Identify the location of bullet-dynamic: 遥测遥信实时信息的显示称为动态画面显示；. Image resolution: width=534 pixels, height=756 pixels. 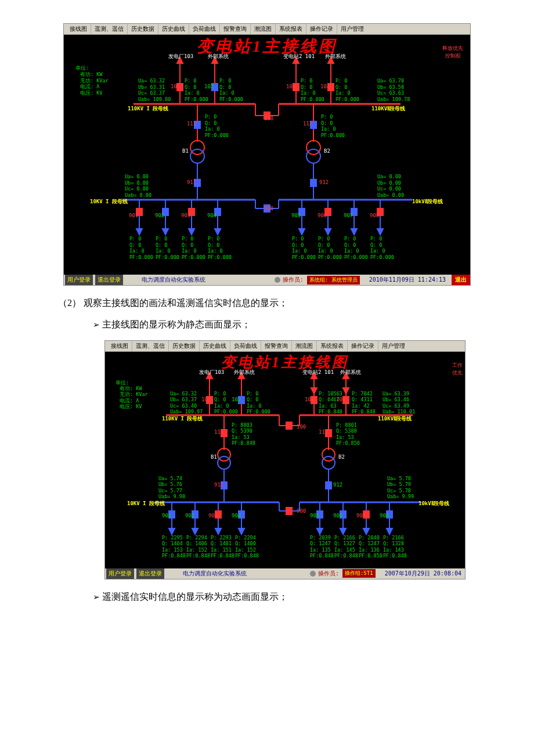
(284, 597).